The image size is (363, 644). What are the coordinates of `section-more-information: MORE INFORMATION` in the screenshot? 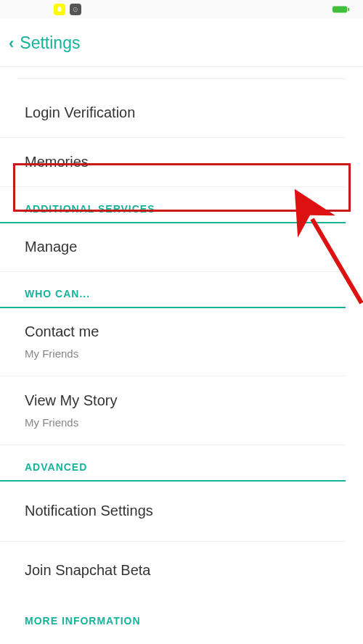 It's located at (173, 616).